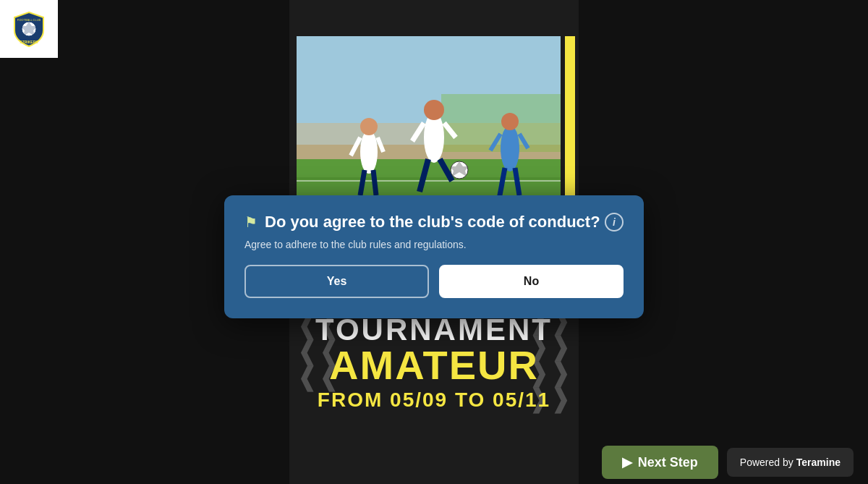 The height and width of the screenshot is (484, 868). What do you see at coordinates (614, 222) in the screenshot?
I see `info-letter: i` at bounding box center [614, 222].